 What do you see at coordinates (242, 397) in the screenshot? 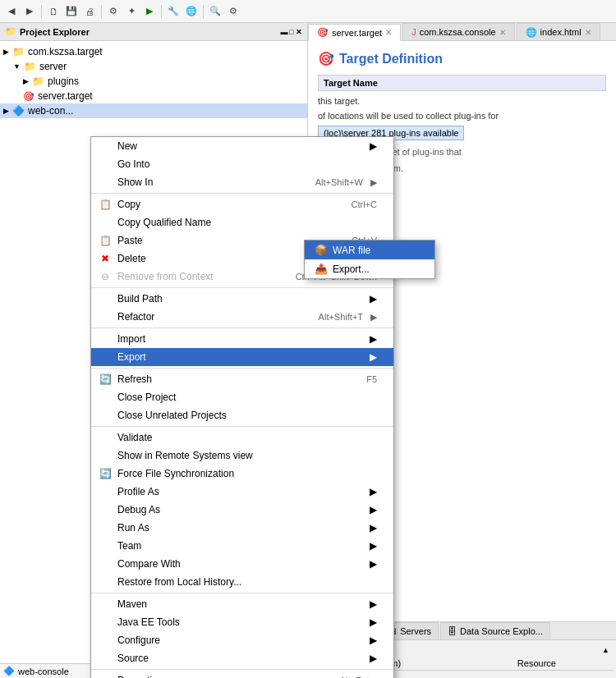
I see `menu-item-close-project: Close Project` at bounding box center [242, 397].